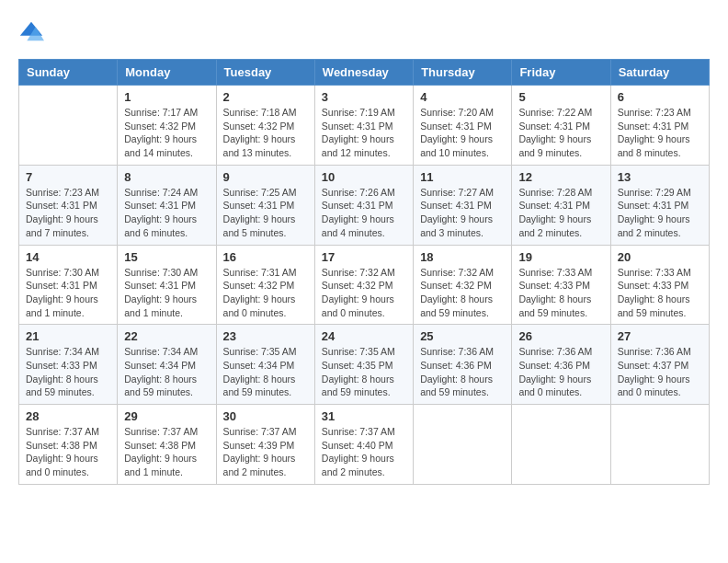  Describe the element at coordinates (265, 204) in the screenshot. I see `calendar-cell: 9Sunrise: 7:25 AM Sunset: 4:31 PM Daylig…` at that location.